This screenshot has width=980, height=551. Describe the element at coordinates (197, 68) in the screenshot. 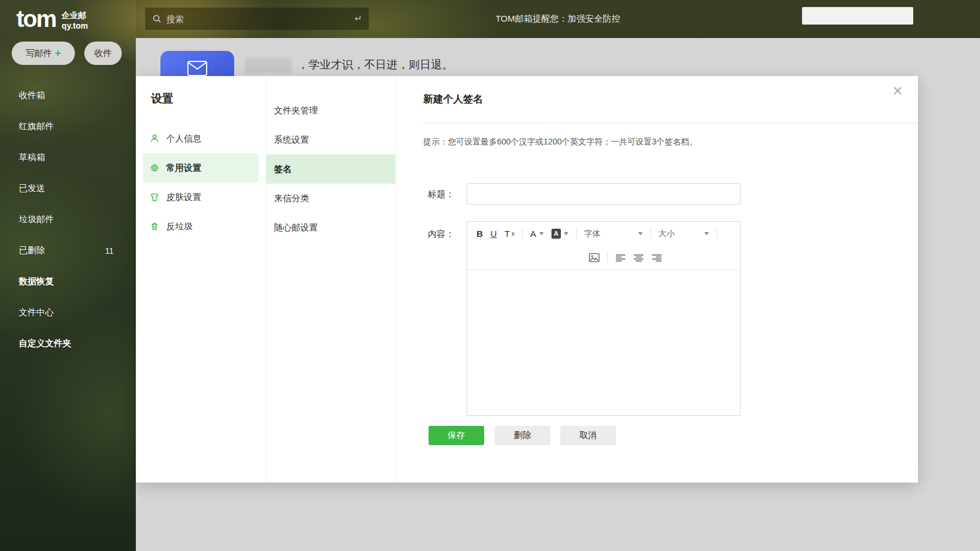

I see `envelope-icon` at that location.